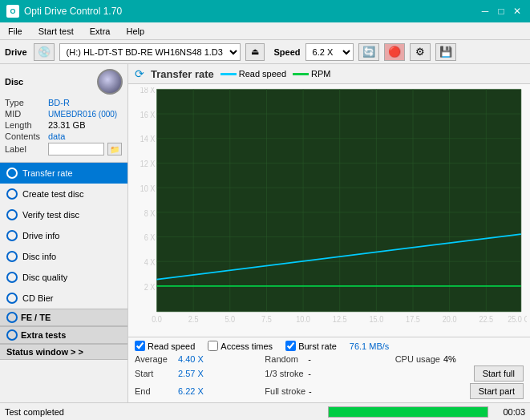  What do you see at coordinates (420, 52) in the screenshot?
I see `settings-button: ⚙` at bounding box center [420, 52].